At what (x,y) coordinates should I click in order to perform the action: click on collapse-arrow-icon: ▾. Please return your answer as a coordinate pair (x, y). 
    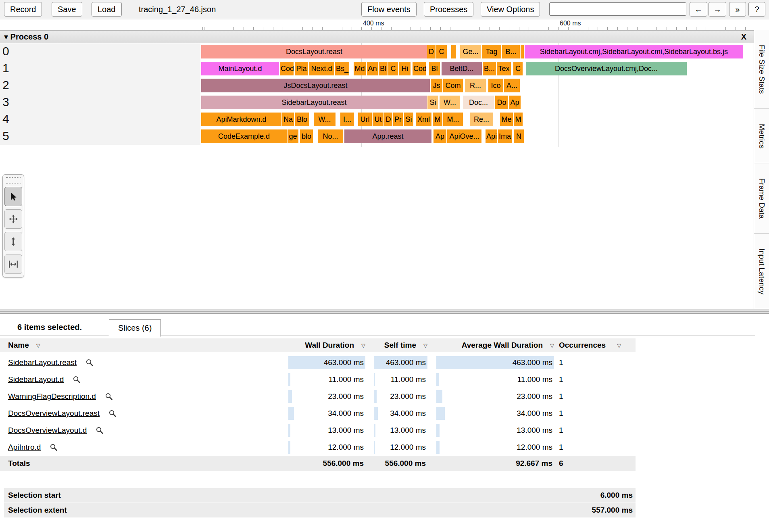
    Looking at the image, I should click on (6, 37).